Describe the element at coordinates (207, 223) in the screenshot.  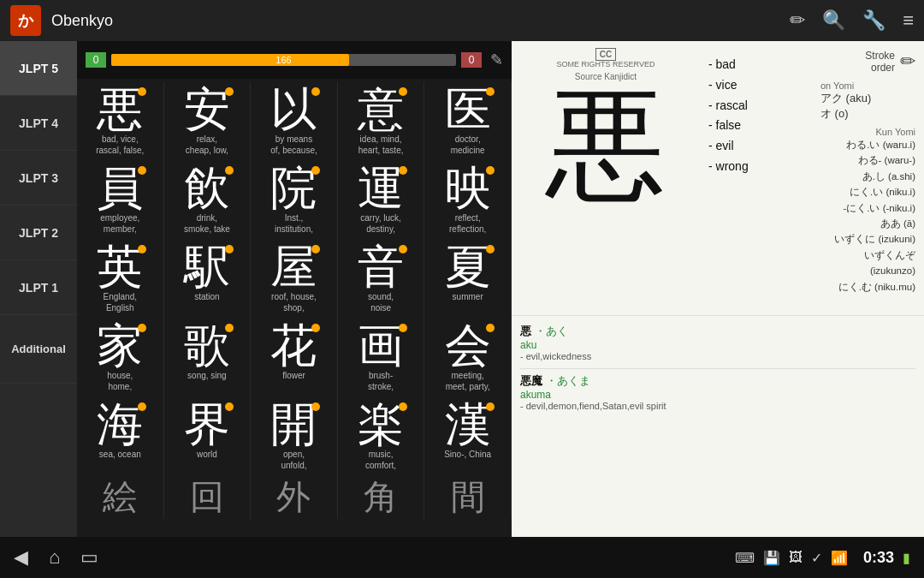
I see `kanji-meaning: drink,smoke, take` at that location.